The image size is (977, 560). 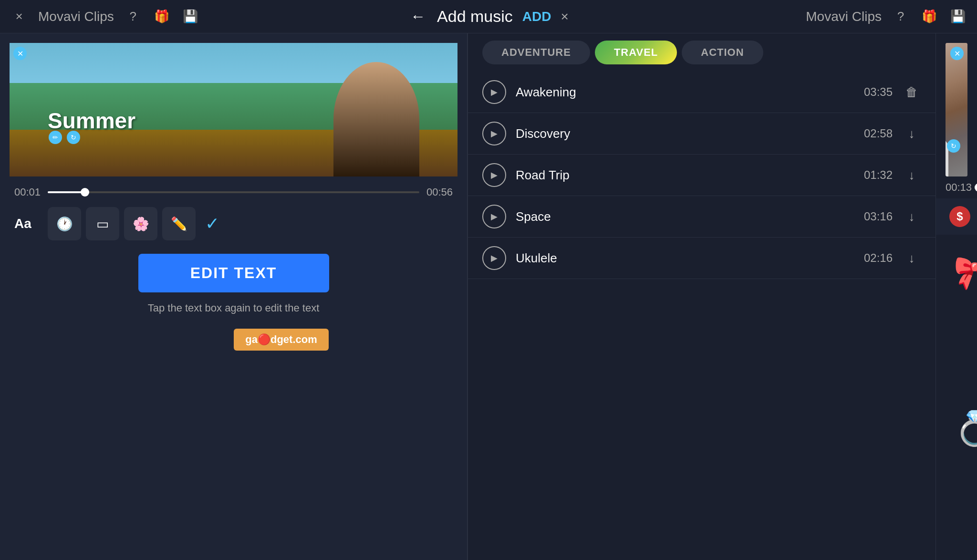 What do you see at coordinates (20, 53) in the screenshot?
I see `text-close-badge: ✕` at bounding box center [20, 53].